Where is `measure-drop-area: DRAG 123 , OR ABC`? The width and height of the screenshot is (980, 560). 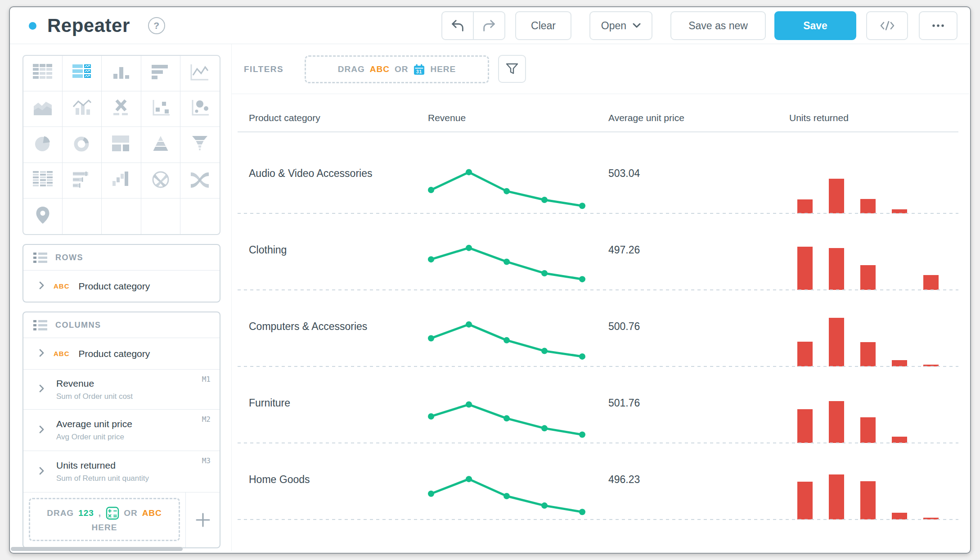
measure-drop-area: DRAG 123 , OR ABC is located at coordinates (104, 520).